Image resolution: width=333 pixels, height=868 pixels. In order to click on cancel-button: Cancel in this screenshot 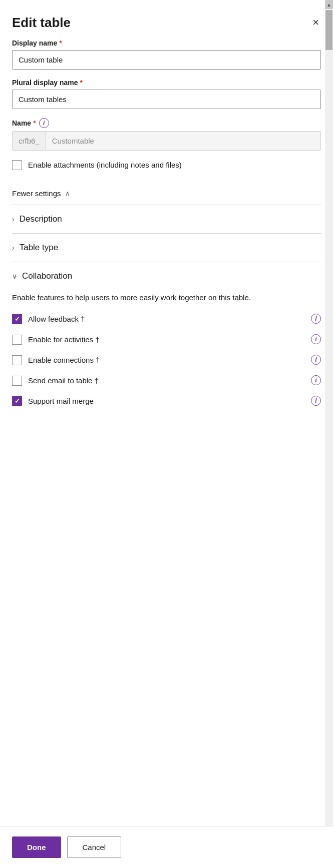, I will do `click(94, 847)`.